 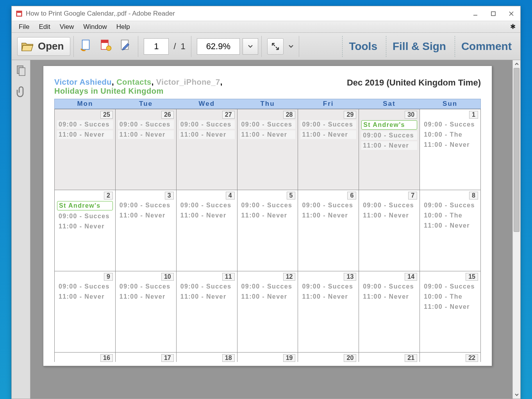 What do you see at coordinates (184, 46) in the screenshot?
I see `page-total: 1` at bounding box center [184, 46].